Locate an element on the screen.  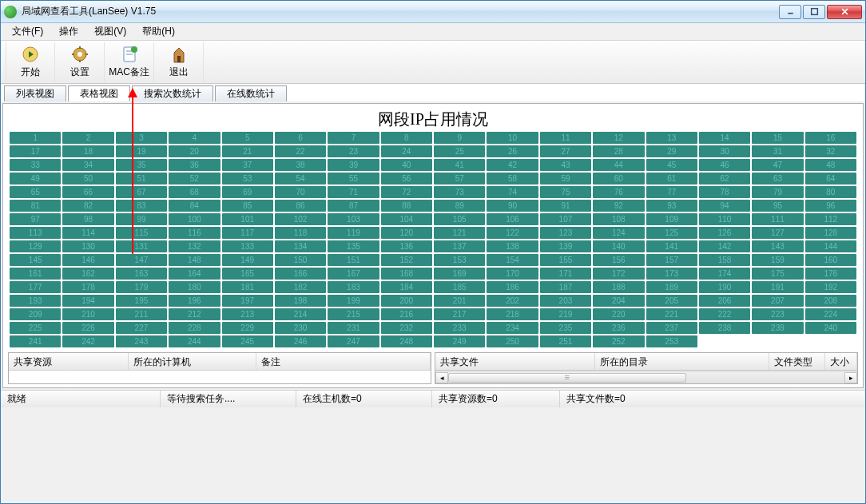
ip-cell: 50 is located at coordinates (88, 179).